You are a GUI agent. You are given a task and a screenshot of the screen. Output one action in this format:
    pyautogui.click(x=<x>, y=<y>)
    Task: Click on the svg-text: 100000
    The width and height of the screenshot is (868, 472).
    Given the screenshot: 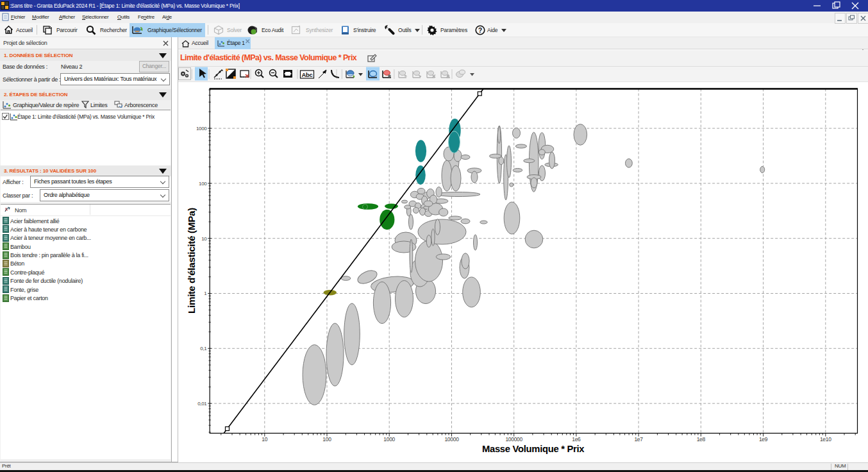 What is the action you would take?
    pyautogui.click(x=514, y=439)
    